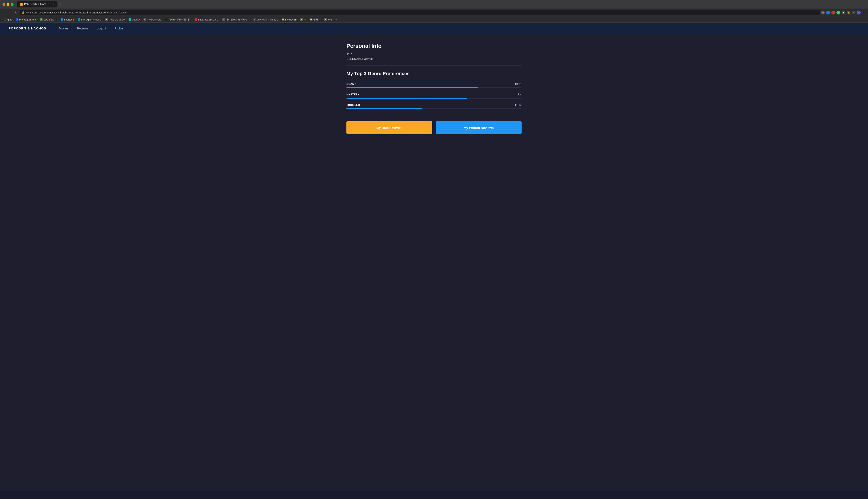 The height and width of the screenshot is (499, 868). Describe the element at coordinates (518, 105) in the screenshot. I see `genre-score-thriller: 11.32` at that location.